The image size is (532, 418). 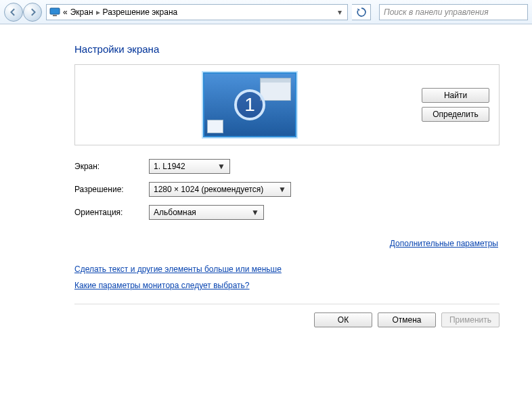 What do you see at coordinates (361, 12) in the screenshot?
I see `refresh-button` at bounding box center [361, 12].